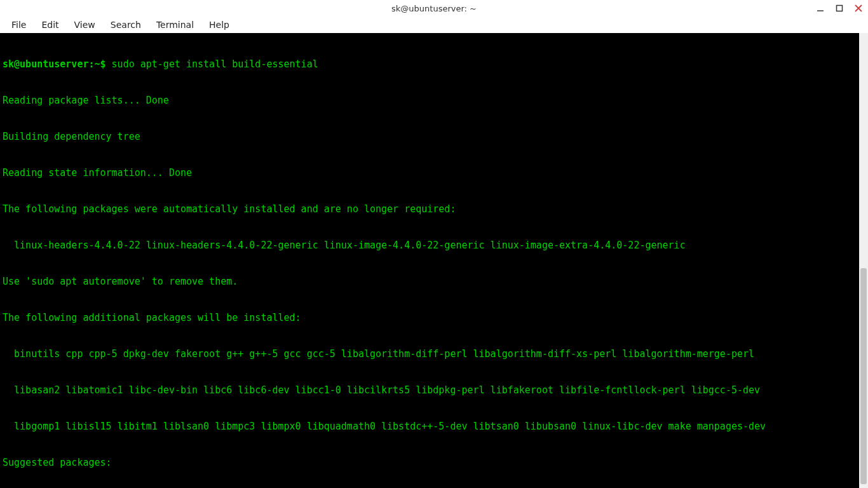 The width and height of the screenshot is (868, 488). Describe the element at coordinates (85, 25) in the screenshot. I see `menu-view: View` at that location.